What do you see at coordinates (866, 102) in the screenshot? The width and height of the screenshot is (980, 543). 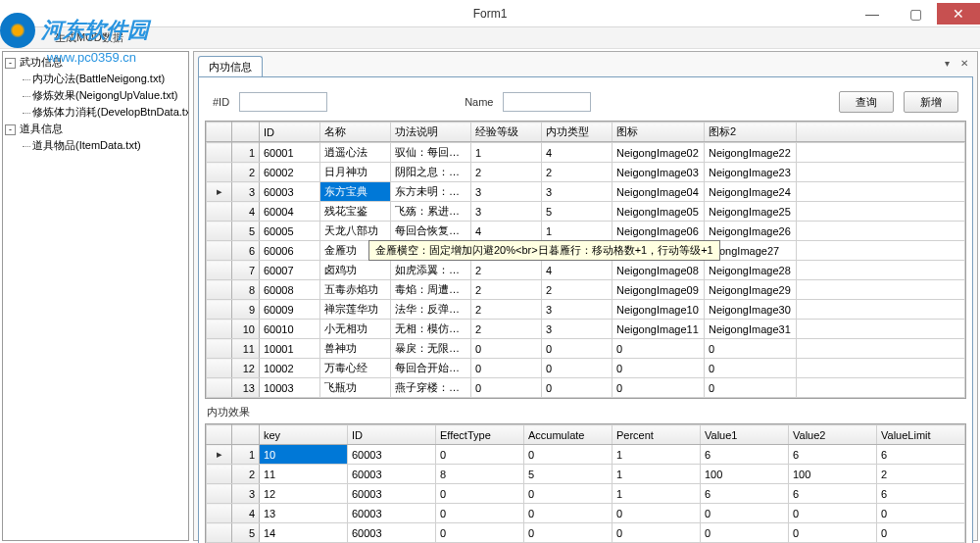 I see `query-button: 查询` at bounding box center [866, 102].